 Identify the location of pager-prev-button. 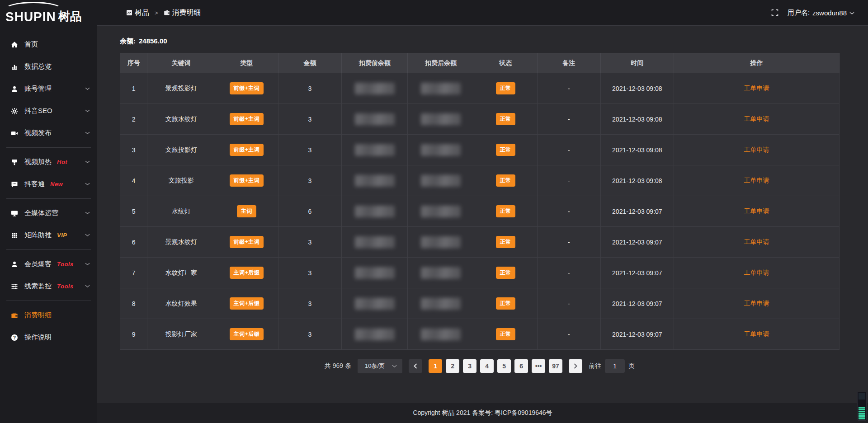
(415, 366).